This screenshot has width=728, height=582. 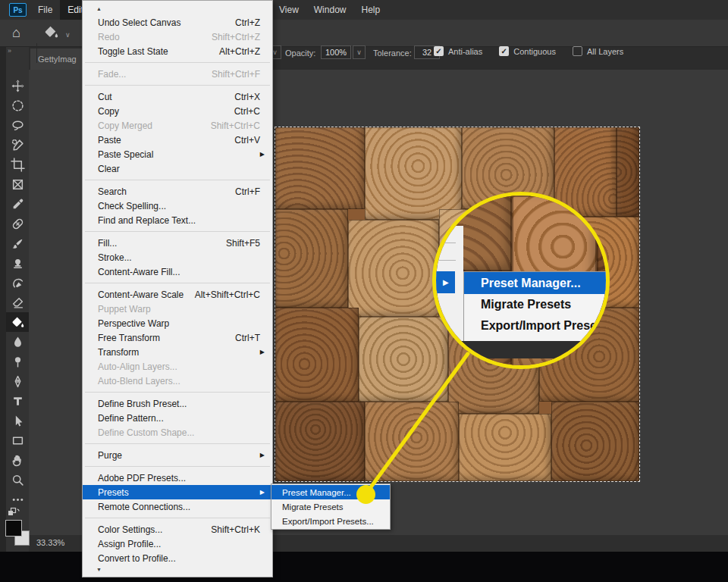 I want to click on menu-item-label: Assign Profile..., so click(x=129, y=544).